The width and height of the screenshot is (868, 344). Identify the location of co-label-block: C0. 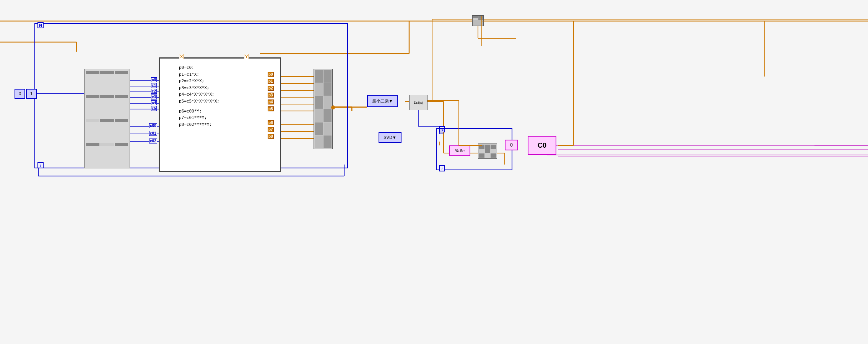
(542, 145).